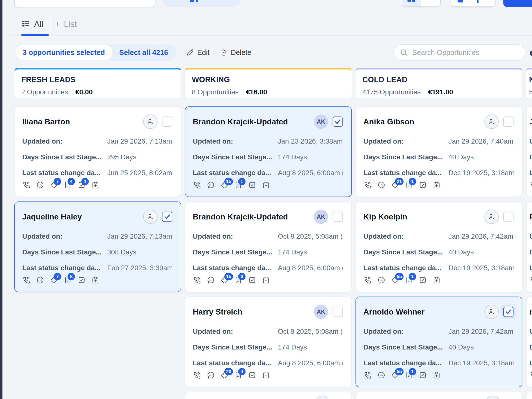  What do you see at coordinates (66, 24) in the screenshot?
I see `tab-add-list: + List` at bounding box center [66, 24].